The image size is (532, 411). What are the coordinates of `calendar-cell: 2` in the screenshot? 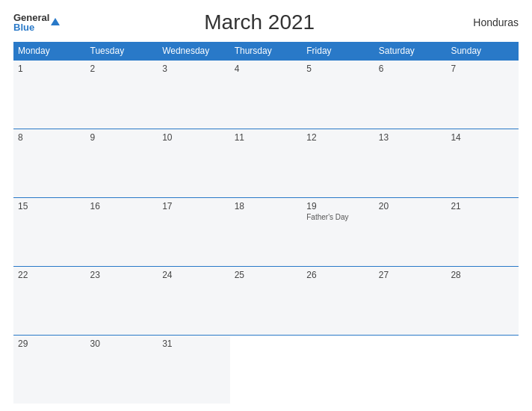 It's located at (123, 95).